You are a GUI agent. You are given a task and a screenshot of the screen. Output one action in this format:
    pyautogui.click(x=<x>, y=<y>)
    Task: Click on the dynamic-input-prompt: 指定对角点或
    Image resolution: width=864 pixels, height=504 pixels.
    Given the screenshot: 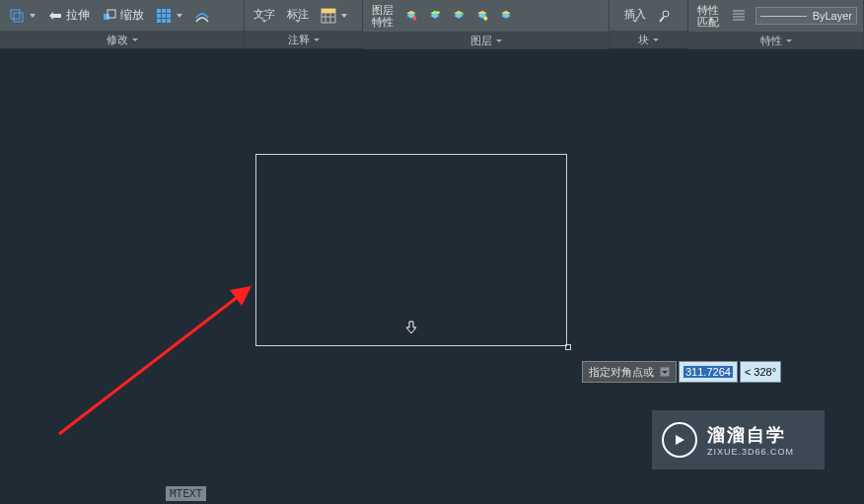 What is the action you would take?
    pyautogui.click(x=629, y=372)
    